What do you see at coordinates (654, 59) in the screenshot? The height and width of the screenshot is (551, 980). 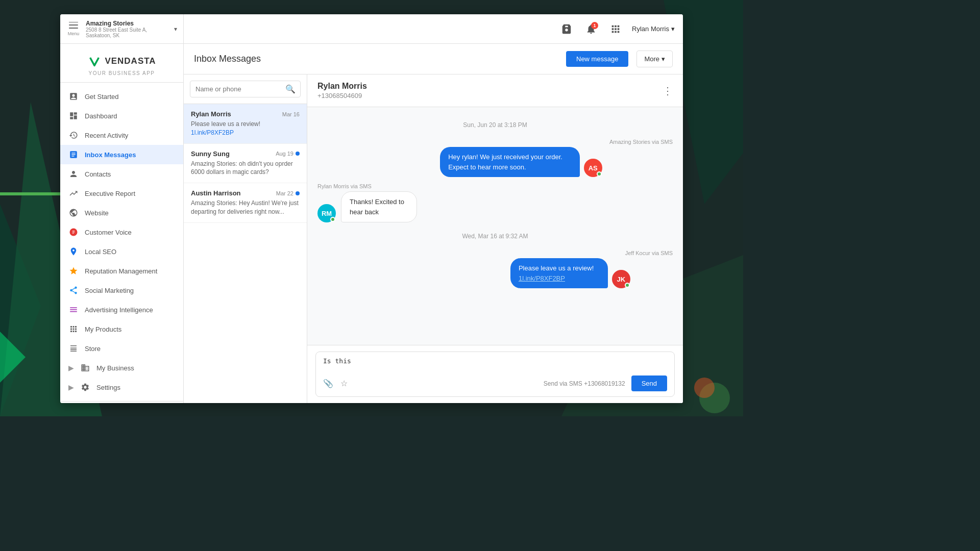 I see `more-button: More ▾` at bounding box center [654, 59].